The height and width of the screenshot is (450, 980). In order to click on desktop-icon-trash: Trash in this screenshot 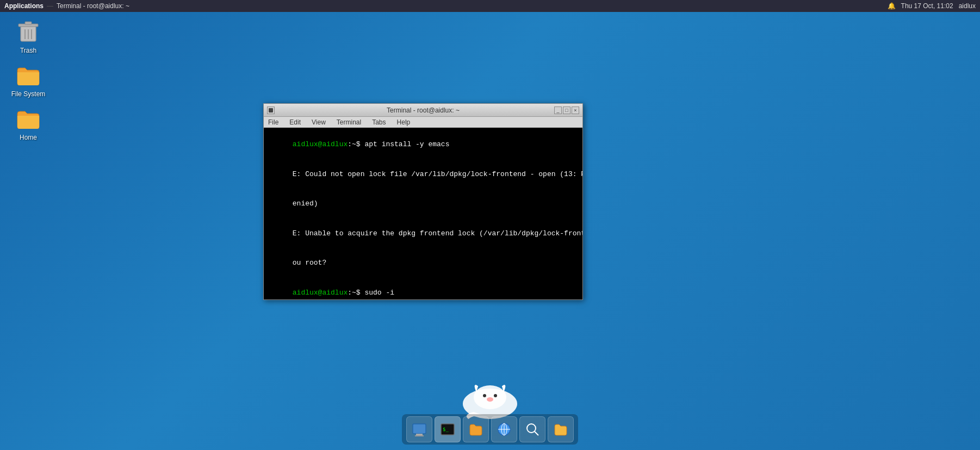, I will do `click(28, 36)`.